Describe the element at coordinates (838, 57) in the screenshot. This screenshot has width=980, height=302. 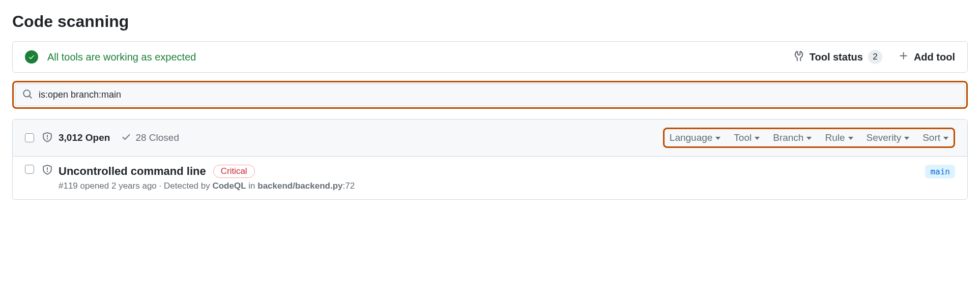
I see `tool-status-button: Tool status 2` at that location.